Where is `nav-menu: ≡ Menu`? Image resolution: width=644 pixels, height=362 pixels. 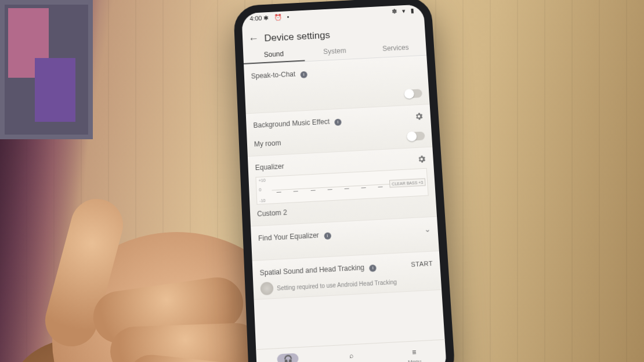
nav-menu: ≡ Menu is located at coordinates (414, 351).